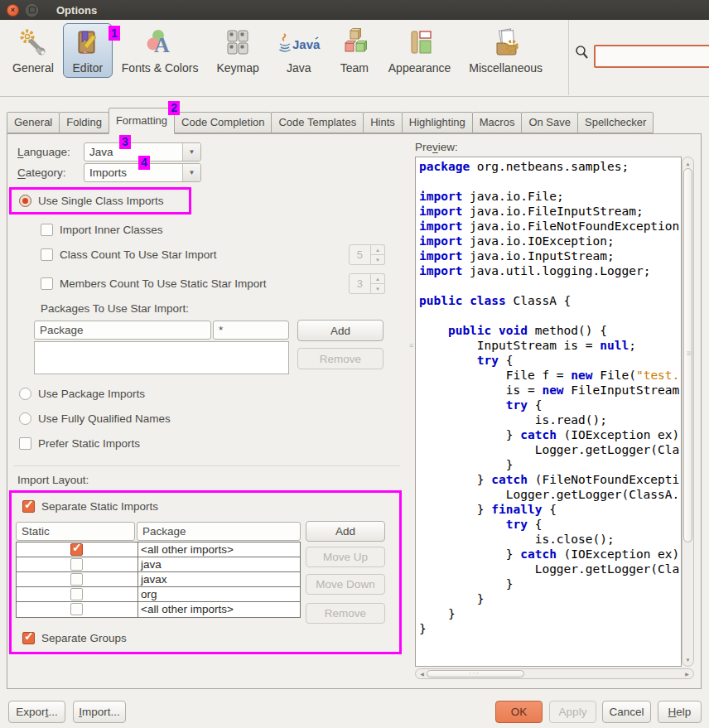 The image size is (709, 728). Describe the element at coordinates (219, 565) in the screenshot. I see `package-cell: java` at that location.